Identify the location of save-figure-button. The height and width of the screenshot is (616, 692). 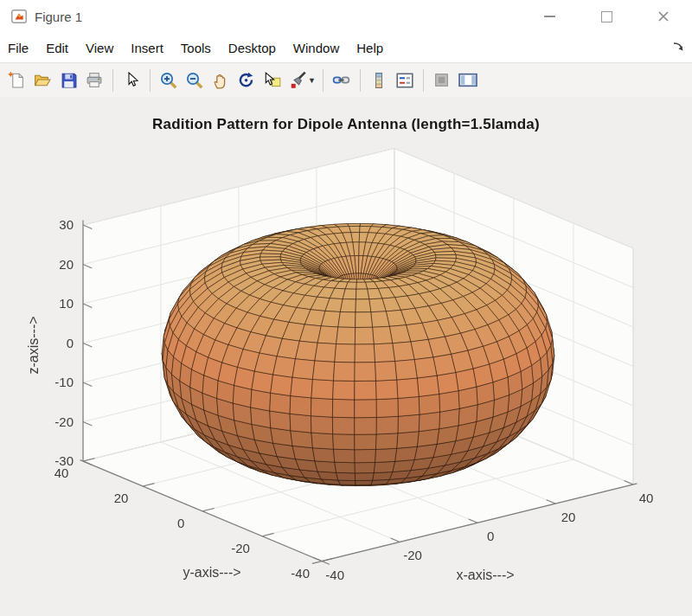
(68, 80).